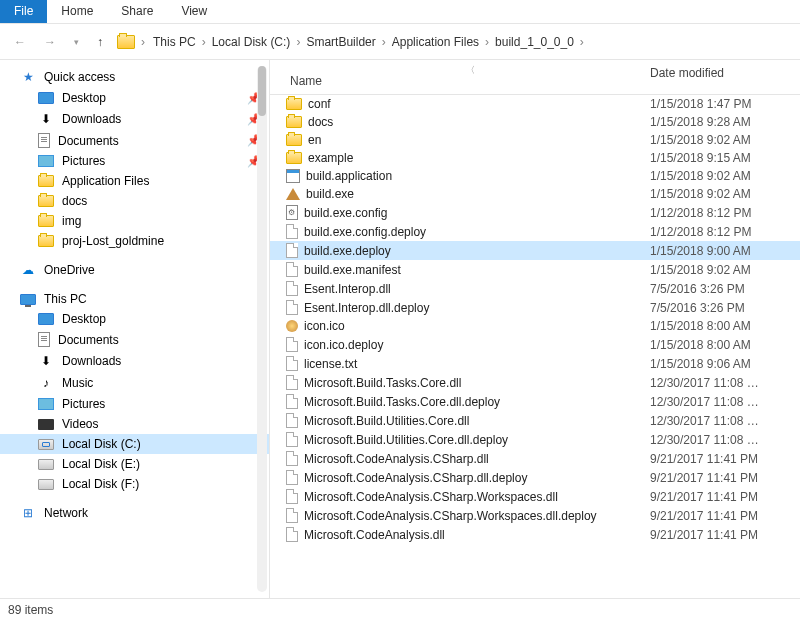  I want to click on tree-item: Desktop📌, so click(134, 98).